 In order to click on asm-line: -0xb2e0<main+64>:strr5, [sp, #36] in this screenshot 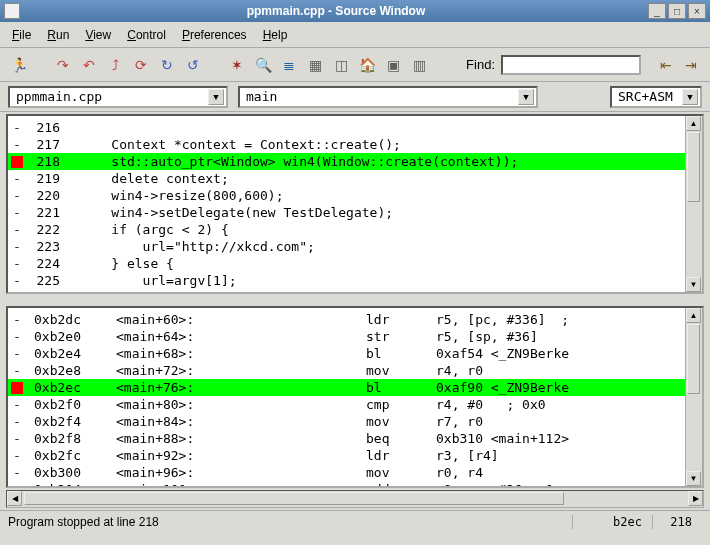, I will do `click(355, 336)`.